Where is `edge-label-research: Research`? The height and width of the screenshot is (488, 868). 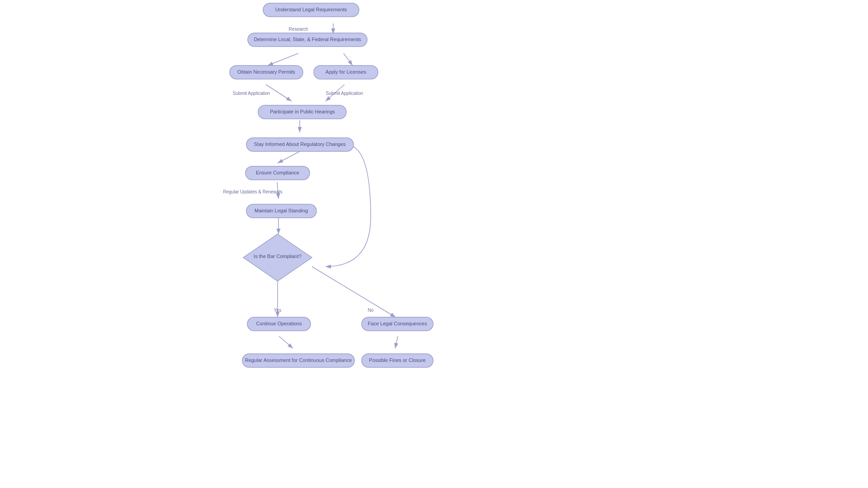 edge-label-research: Research is located at coordinates (298, 29).